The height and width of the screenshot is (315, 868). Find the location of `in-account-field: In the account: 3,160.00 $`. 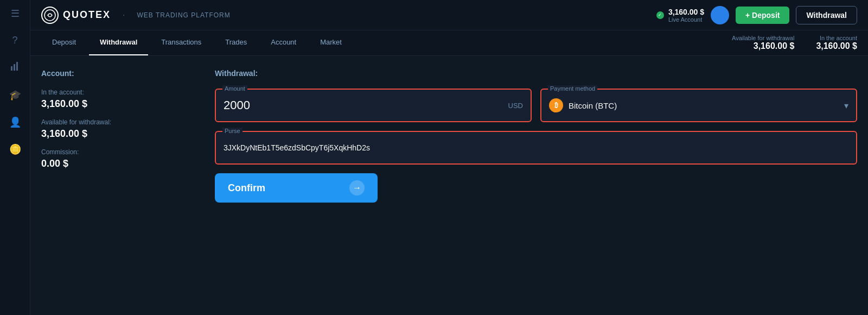

in-account-field: In the account: 3,160.00 $ is located at coordinates (117, 99).